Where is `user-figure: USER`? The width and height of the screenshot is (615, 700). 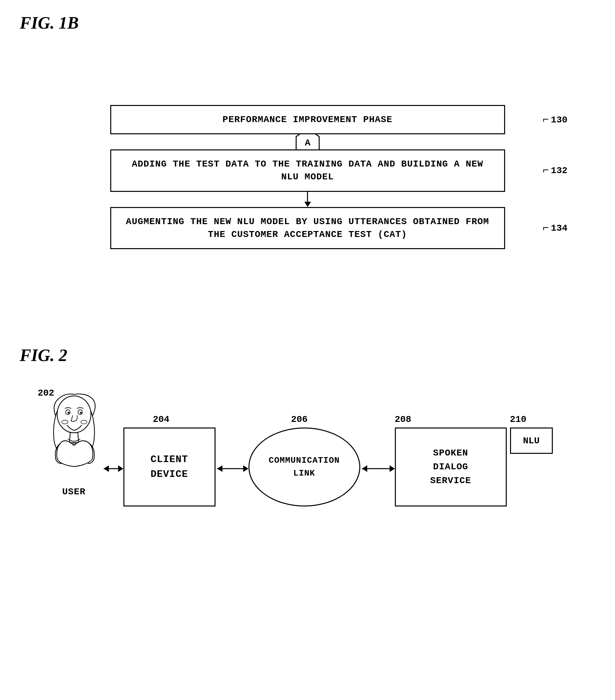
user-figure: USER is located at coordinates (74, 444).